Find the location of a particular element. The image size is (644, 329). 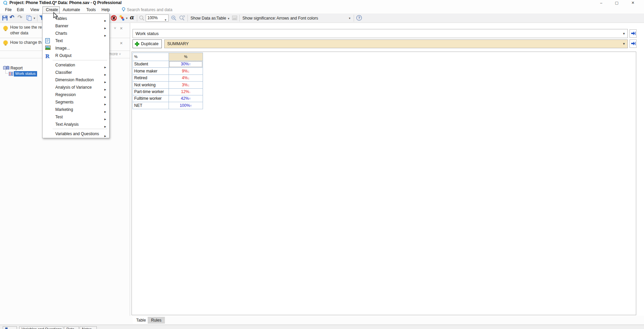

highlight-results-icon is located at coordinates (122, 18).